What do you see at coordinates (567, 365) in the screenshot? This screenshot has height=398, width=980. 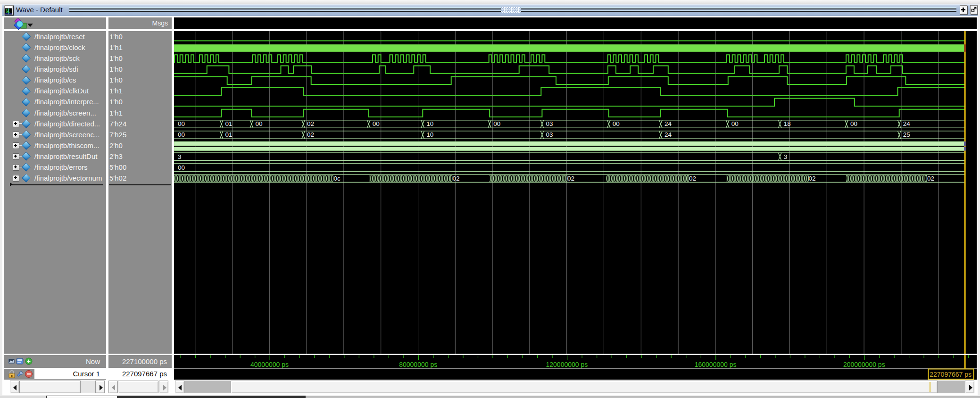 I see `svg-text: 120000000 ps` at bounding box center [567, 365].